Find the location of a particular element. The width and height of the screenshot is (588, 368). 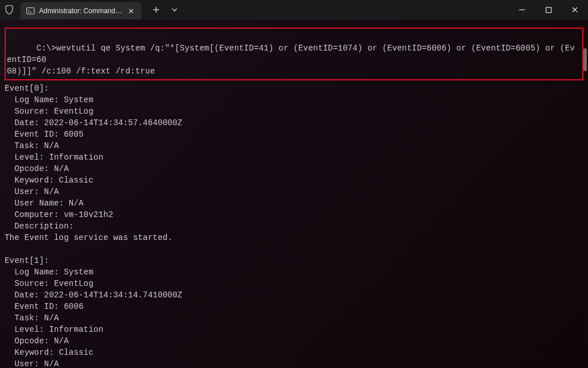

command-text-line1: wevtutil qe System /q:"*[System[(EventID… is located at coordinates (291, 54).